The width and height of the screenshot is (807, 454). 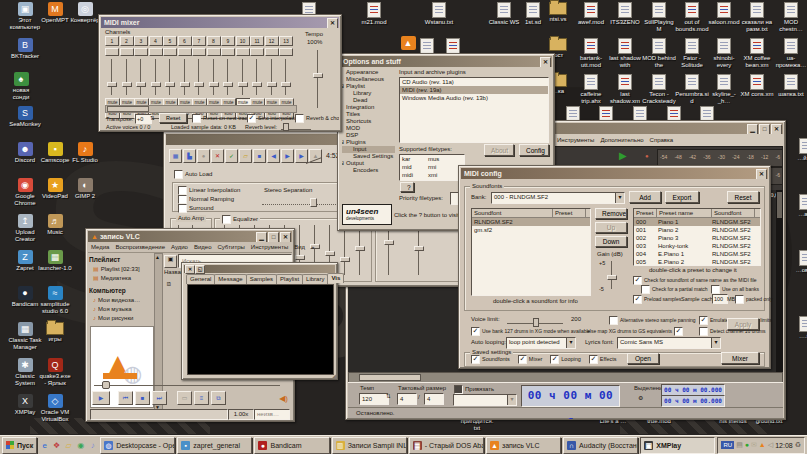 What do you see at coordinates (603, 360) in the screenshot?
I see `saved-effects-checkbox: Effects` at bounding box center [603, 360].